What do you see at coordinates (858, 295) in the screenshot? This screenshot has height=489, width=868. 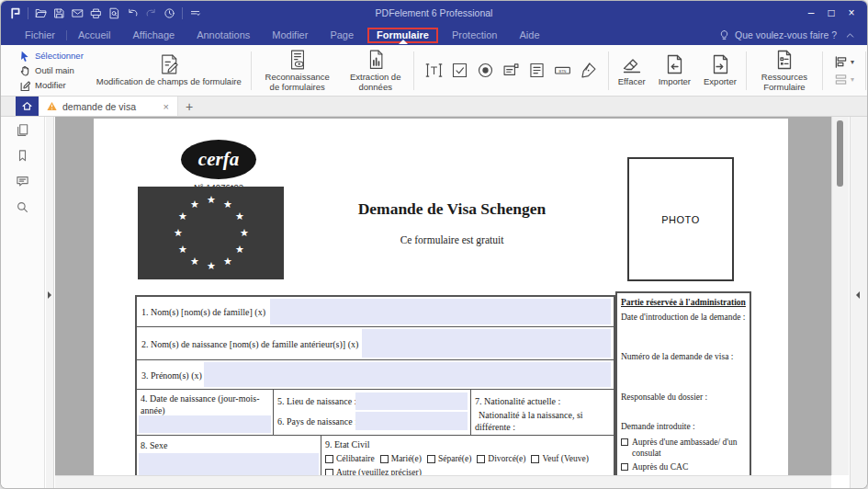 I see `expand-left-arrow-icon` at bounding box center [858, 295].